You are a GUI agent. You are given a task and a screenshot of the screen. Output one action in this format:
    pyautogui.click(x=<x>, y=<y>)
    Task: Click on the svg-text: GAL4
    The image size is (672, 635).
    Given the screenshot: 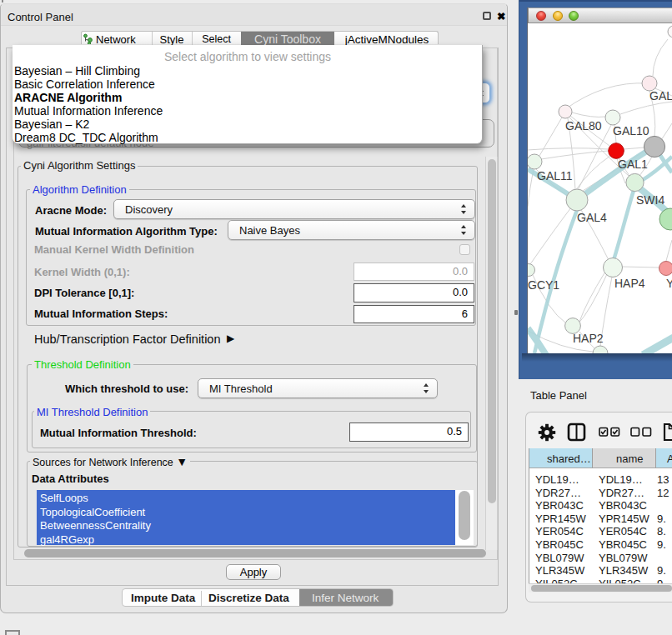 What is the action you would take?
    pyautogui.click(x=592, y=218)
    